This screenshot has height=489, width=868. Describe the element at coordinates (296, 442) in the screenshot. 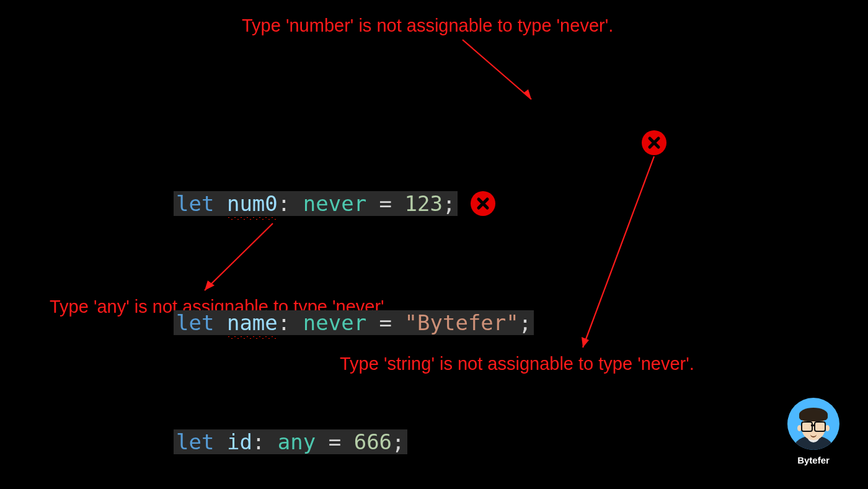

I see `type-any: any` at that location.